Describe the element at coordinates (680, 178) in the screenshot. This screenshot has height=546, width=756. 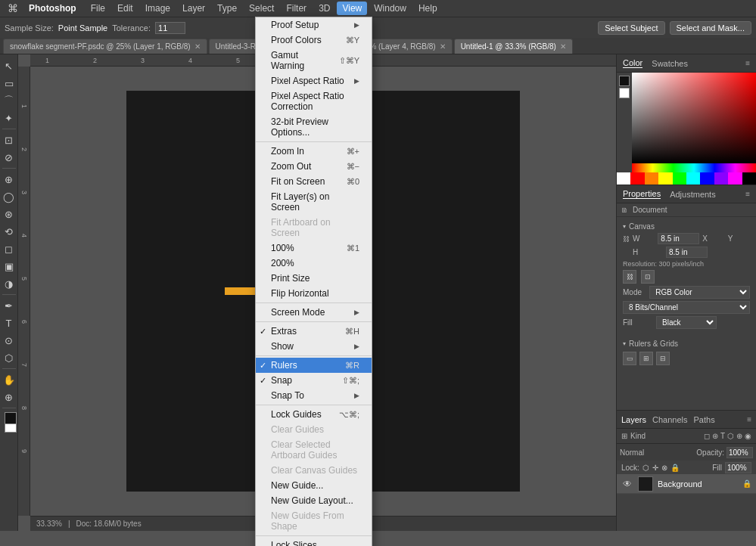
I see `swatch-green` at that location.